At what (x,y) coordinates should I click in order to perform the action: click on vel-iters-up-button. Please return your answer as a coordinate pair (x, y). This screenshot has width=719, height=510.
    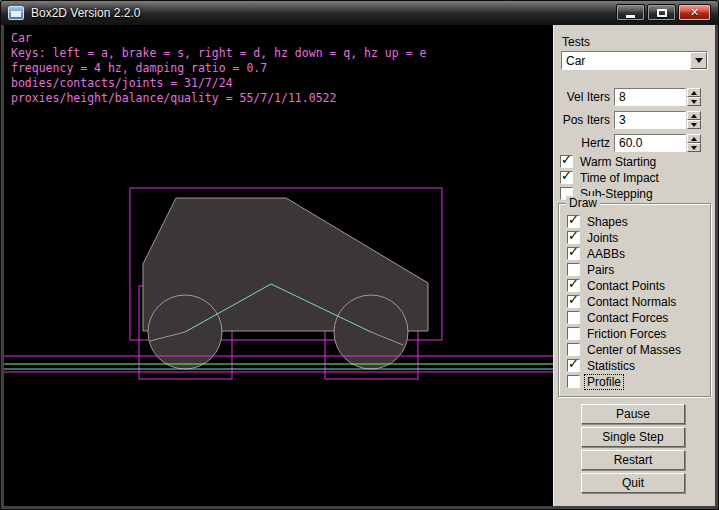
    Looking at the image, I should click on (694, 92).